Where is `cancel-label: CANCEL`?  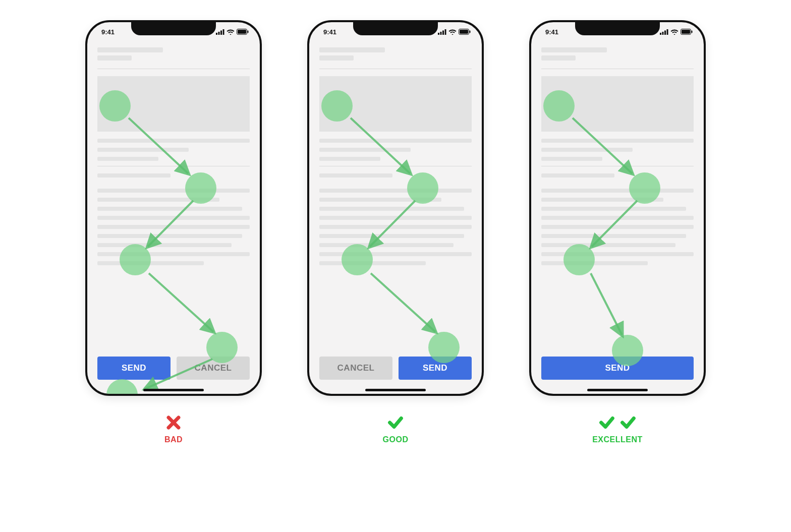
cancel-label: CANCEL is located at coordinates (356, 368).